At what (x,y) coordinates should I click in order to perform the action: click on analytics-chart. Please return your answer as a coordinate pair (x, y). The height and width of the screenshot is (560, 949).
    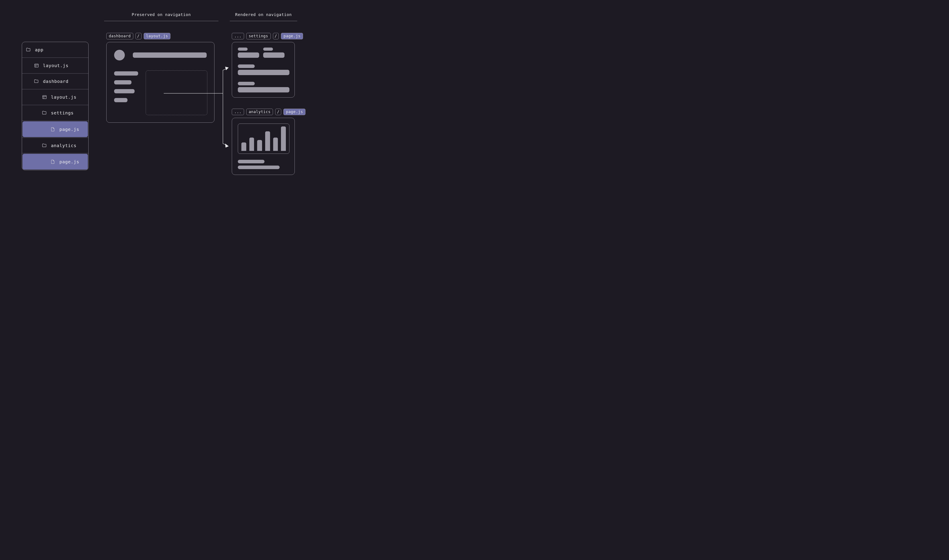
    Looking at the image, I should click on (264, 139).